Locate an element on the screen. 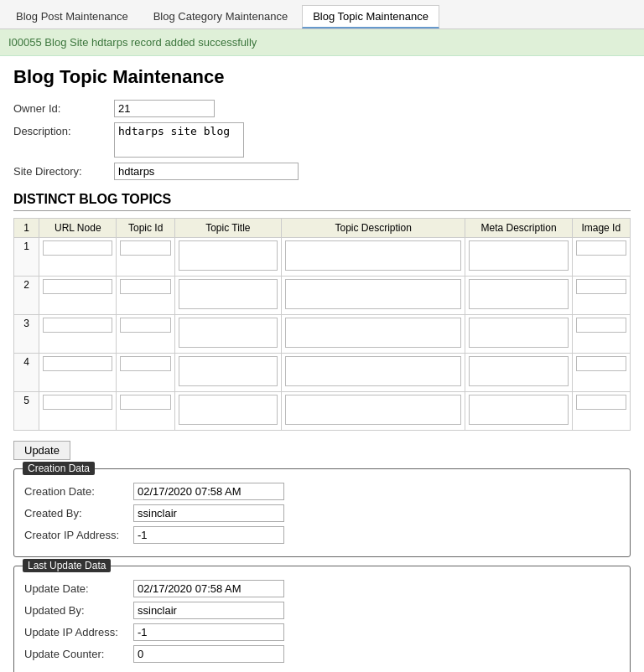  section-title: DISTINCT BLOG TOPICS is located at coordinates (322, 199).